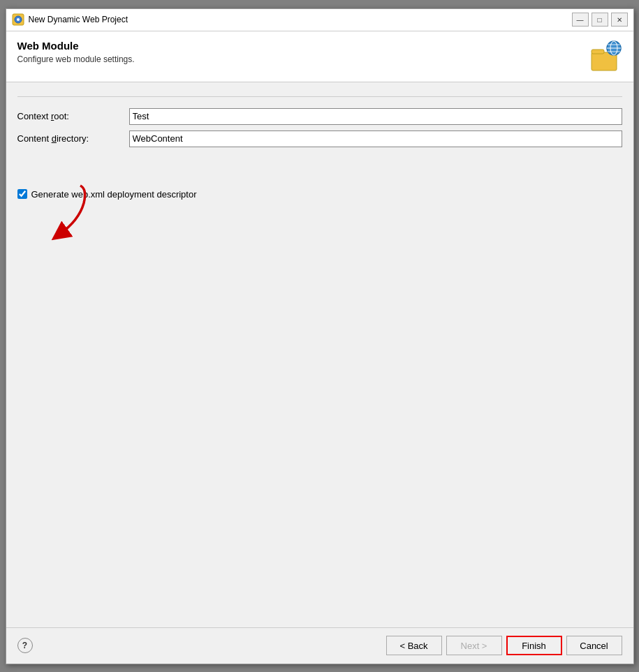 The width and height of the screenshot is (639, 672). Describe the element at coordinates (25, 645) in the screenshot. I see `footer-left: ?` at that location.